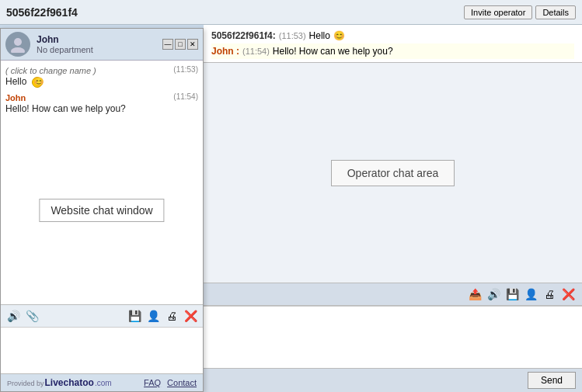  I want to click on op-tool2: 🔊, so click(493, 294).